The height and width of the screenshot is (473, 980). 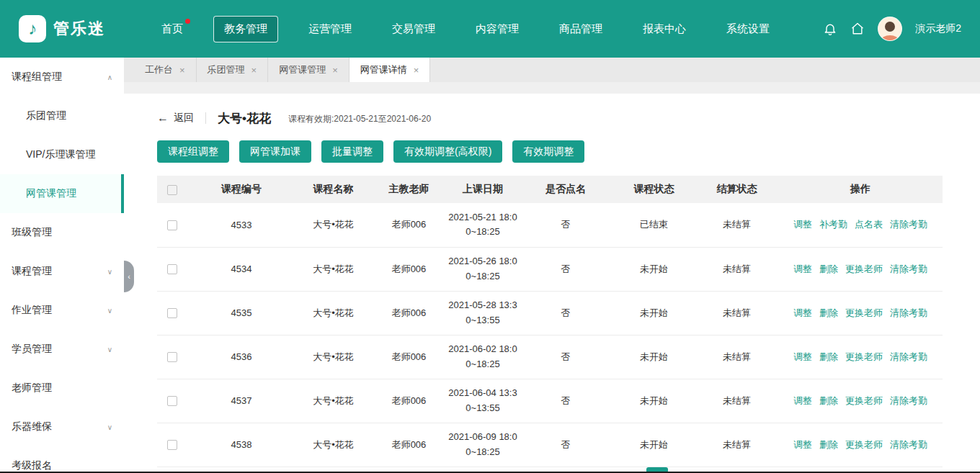 I want to click on sidebar-item-6: 作业管理∨, so click(x=62, y=310).